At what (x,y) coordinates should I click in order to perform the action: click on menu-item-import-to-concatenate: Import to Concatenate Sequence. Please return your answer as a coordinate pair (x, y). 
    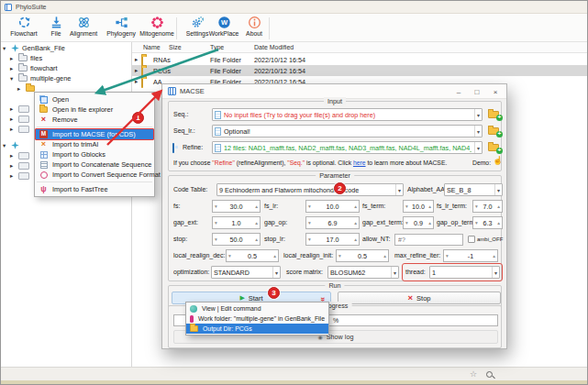
    Looking at the image, I should click on (94, 165).